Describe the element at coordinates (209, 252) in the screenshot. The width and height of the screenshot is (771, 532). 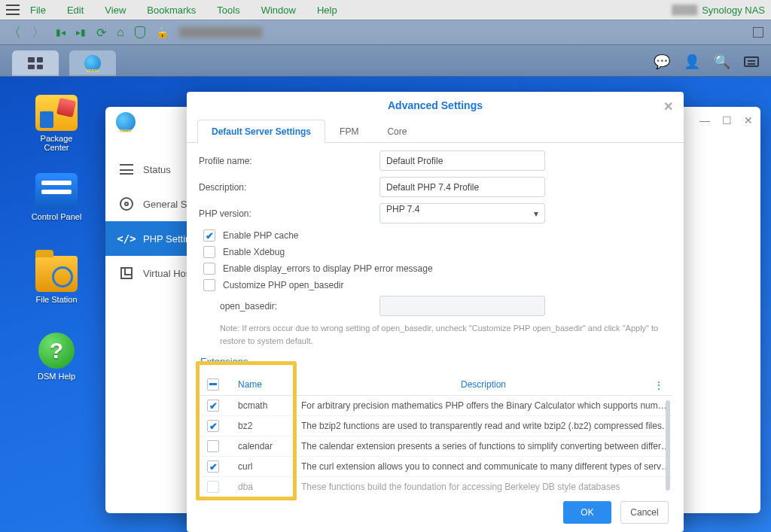
I see `enable-xdebug-checkbox` at that location.